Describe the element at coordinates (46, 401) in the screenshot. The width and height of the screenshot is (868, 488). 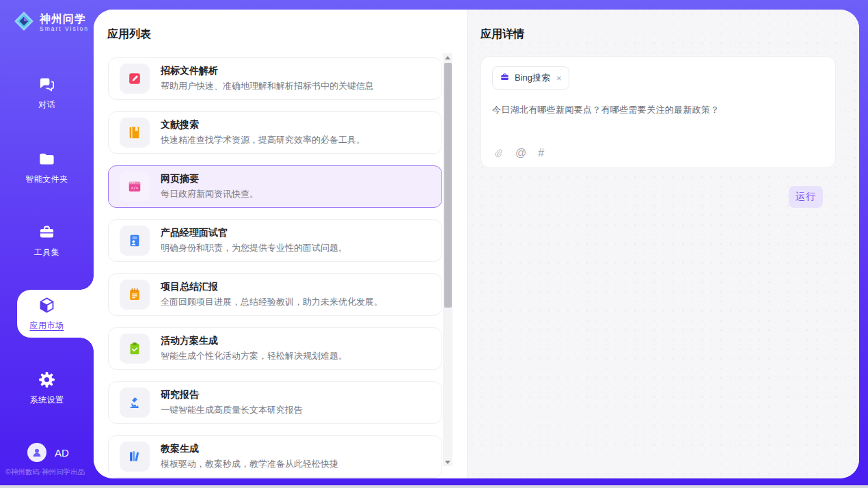
I see `sidebar-item-label: 系统设置` at that location.